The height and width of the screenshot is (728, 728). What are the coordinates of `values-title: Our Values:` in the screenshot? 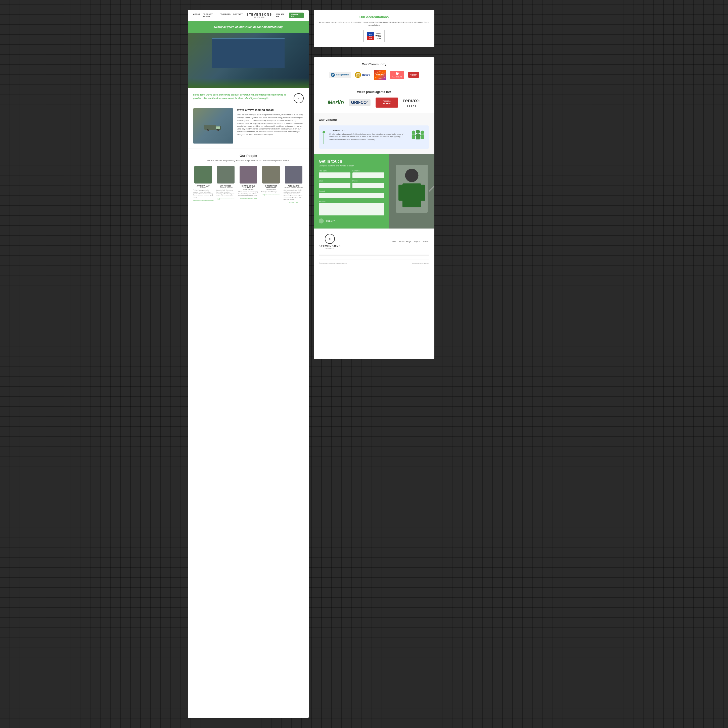 It's located at (374, 120).